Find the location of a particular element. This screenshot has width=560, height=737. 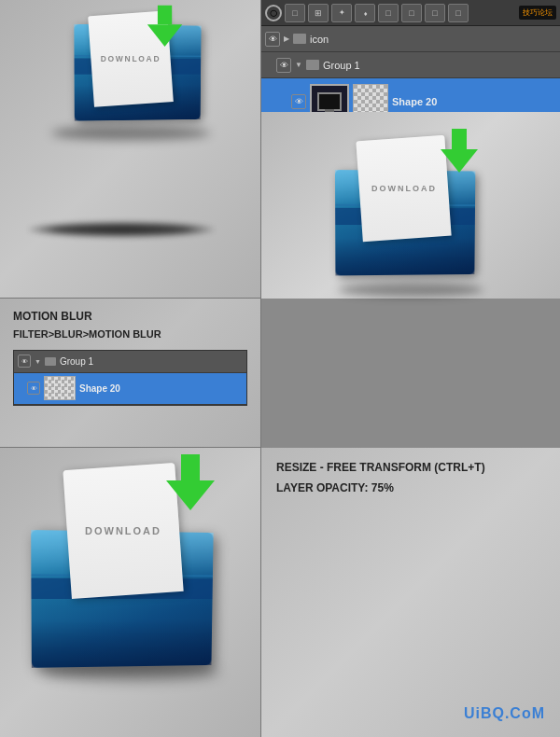

preview-doc-paper: DOWNLOAD is located at coordinates (403, 188).